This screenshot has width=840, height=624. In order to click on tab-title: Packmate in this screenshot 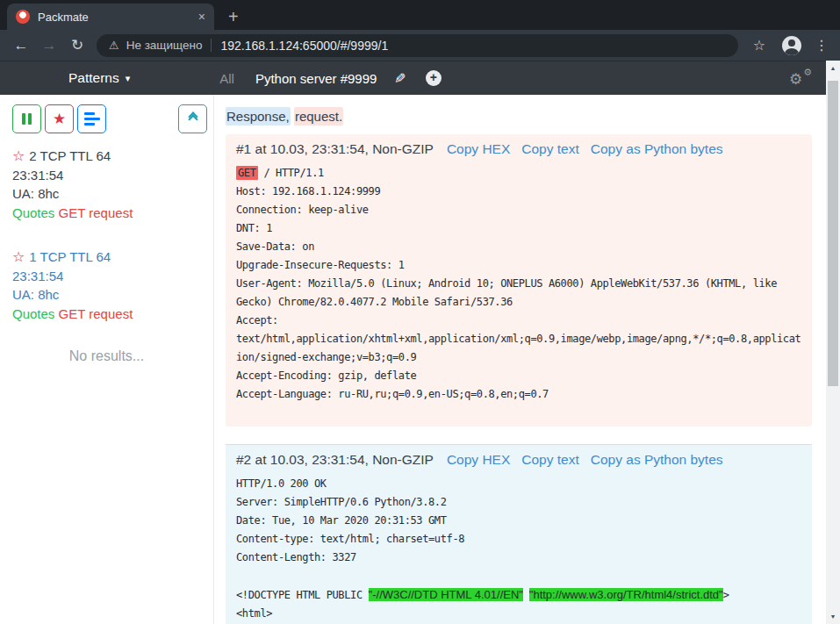, I will do `click(114, 18)`.